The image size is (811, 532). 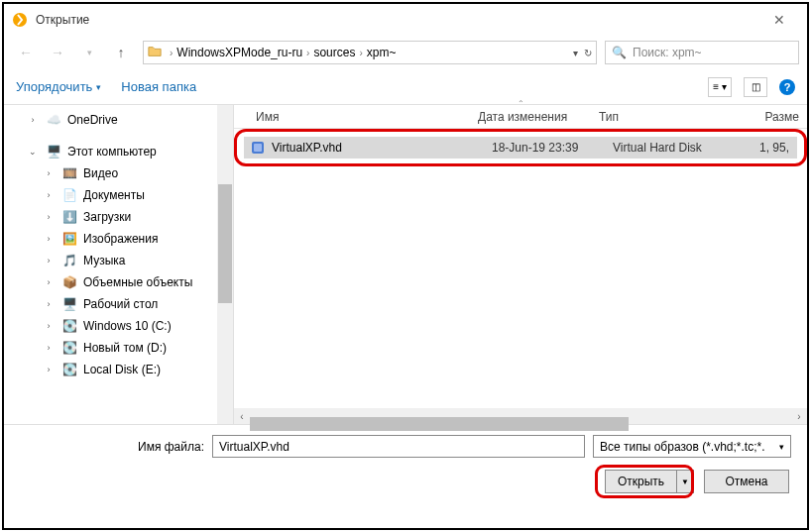 I want to click on address-bar: › WindowsXPMode_ru-ru › sources › xpm~ ▾…, so click(x=370, y=53).